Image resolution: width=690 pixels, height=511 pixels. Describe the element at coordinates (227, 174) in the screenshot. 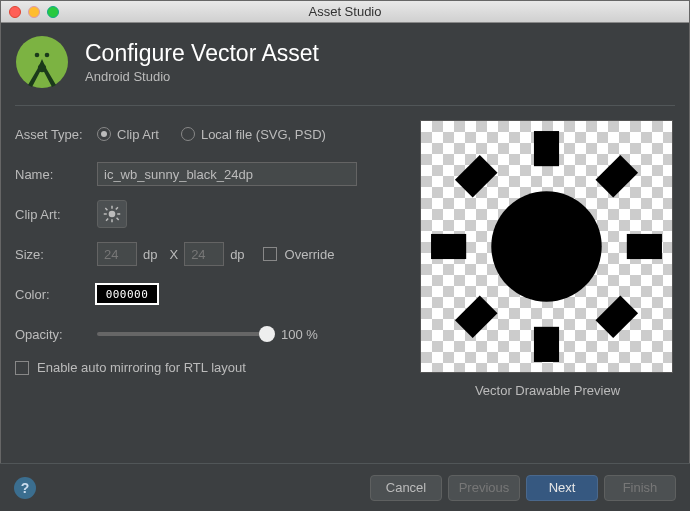

I see `name-input` at that location.